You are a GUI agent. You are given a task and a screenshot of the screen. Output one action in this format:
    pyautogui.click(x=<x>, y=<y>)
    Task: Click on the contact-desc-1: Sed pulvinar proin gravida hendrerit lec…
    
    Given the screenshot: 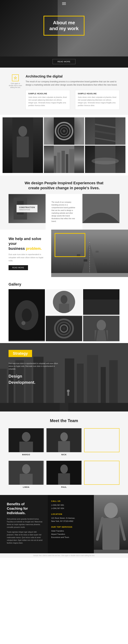 What is the action you would take?
    pyautogui.click(x=25, y=523)
    